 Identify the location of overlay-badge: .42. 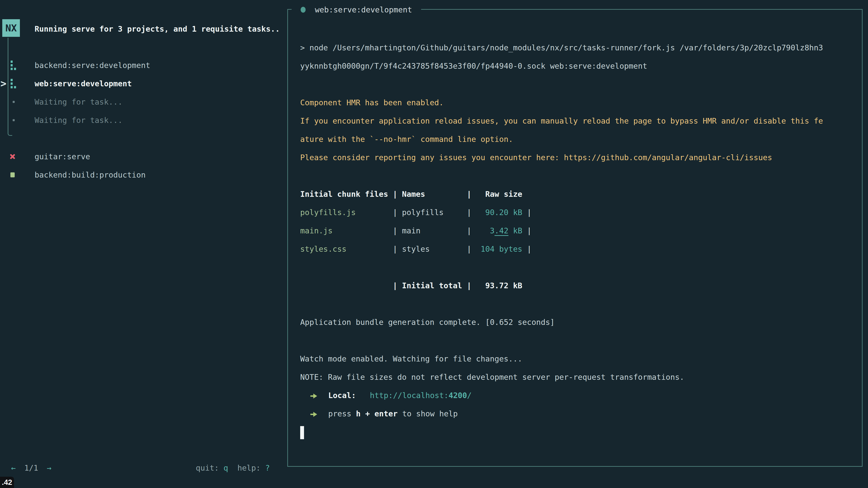
(7, 482).